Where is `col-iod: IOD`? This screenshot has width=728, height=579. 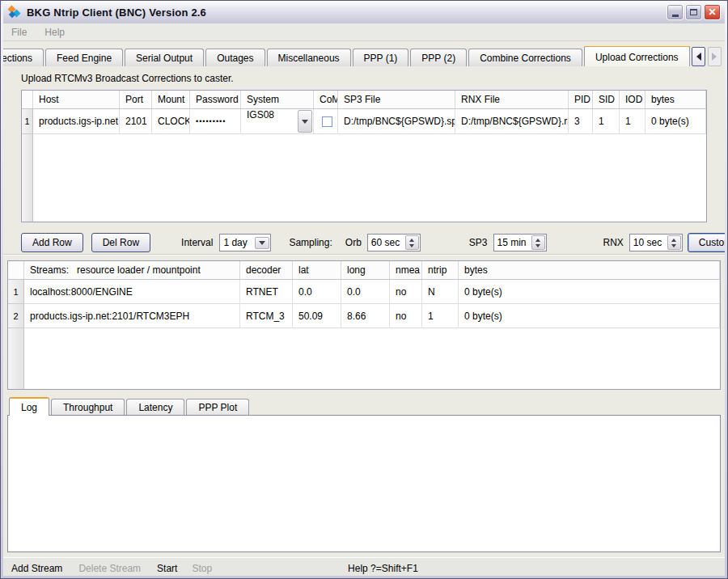 col-iod: IOD is located at coordinates (633, 99).